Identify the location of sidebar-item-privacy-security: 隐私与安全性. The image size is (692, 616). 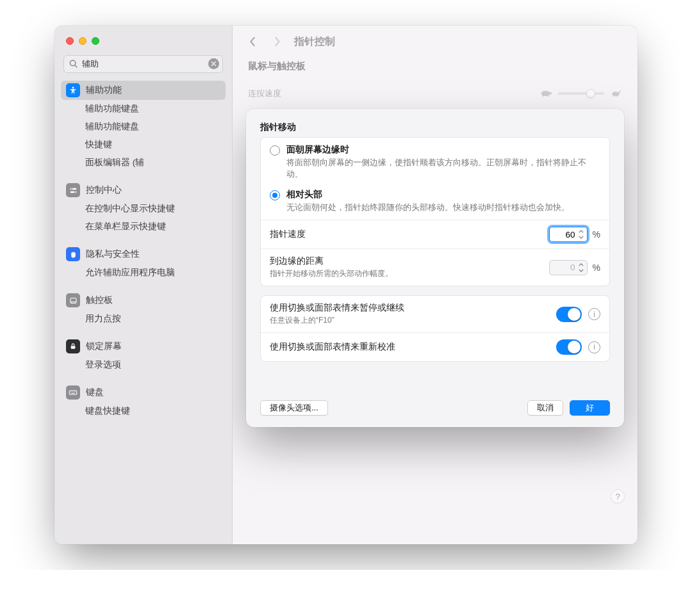
(144, 254).